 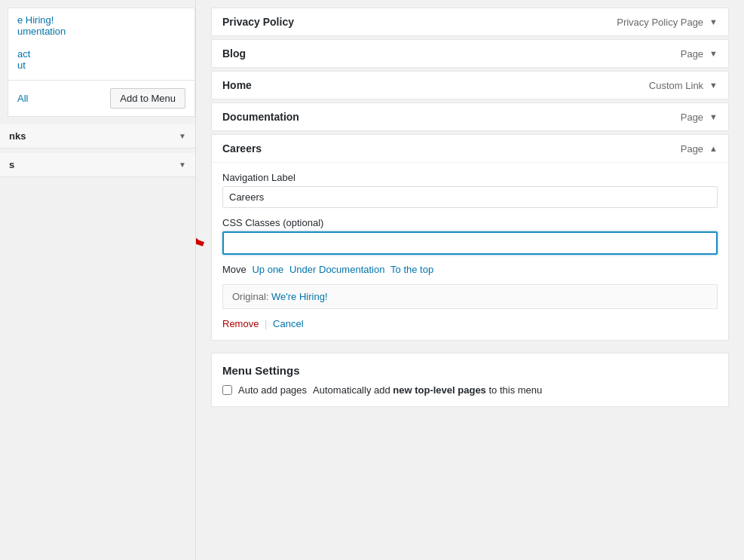 I want to click on categories-label: s, so click(x=12, y=164).